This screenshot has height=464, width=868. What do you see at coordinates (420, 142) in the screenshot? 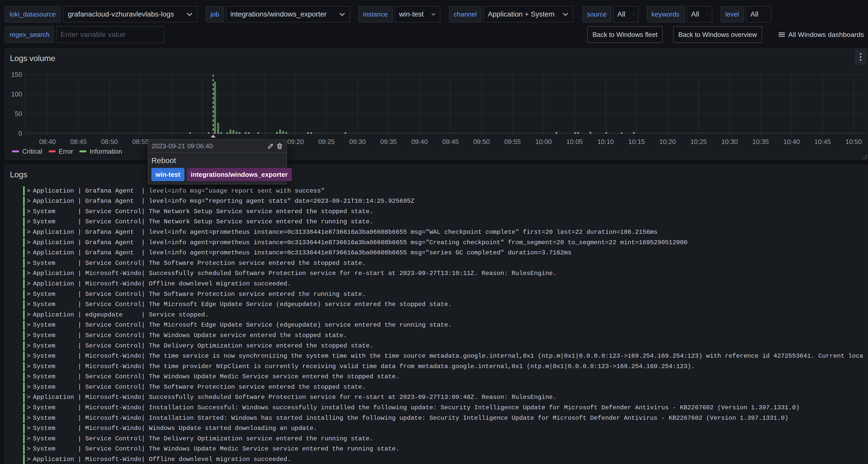
I see `svg-text: 09:40` at bounding box center [420, 142].